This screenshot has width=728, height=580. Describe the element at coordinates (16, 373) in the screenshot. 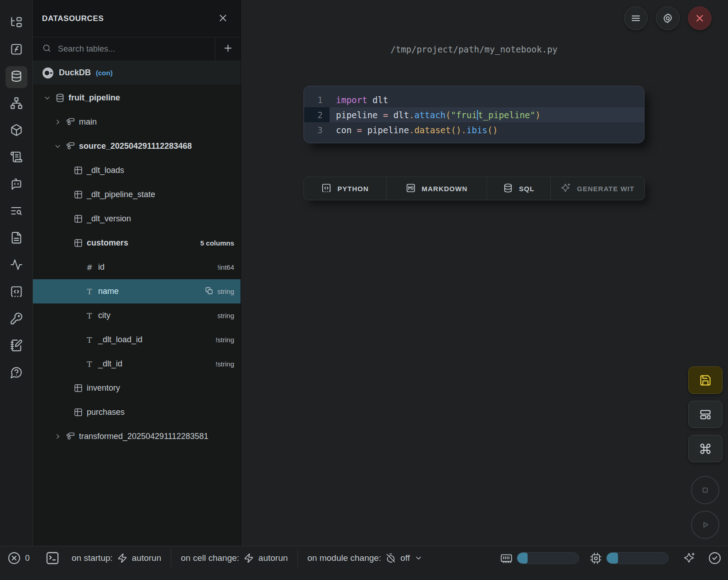

I see `rail-item-help-circle` at that location.